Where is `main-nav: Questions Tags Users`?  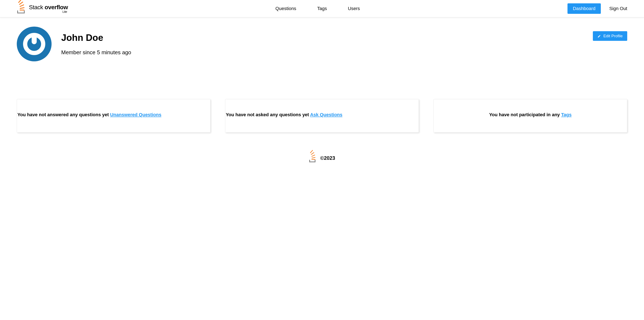 main-nav: Questions Tags Users is located at coordinates (318, 8).